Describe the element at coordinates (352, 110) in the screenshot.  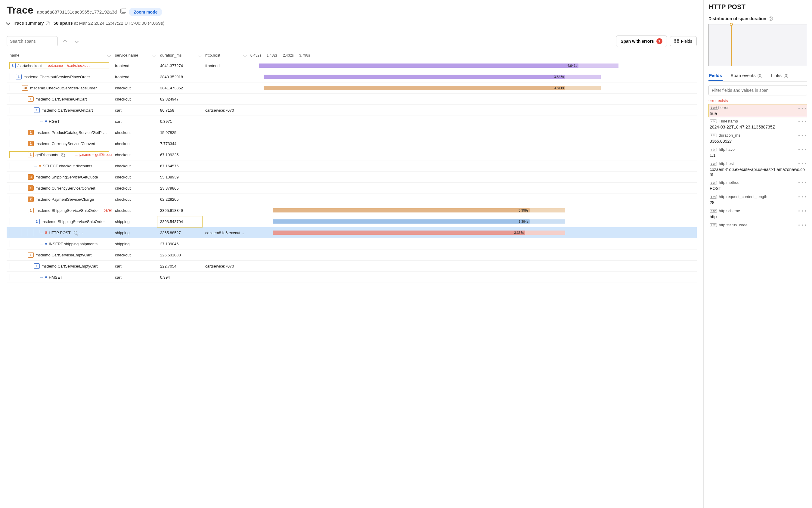
I see `table-row: 1msdemo.CartService/GetCartcart80.7158ca…` at that location.